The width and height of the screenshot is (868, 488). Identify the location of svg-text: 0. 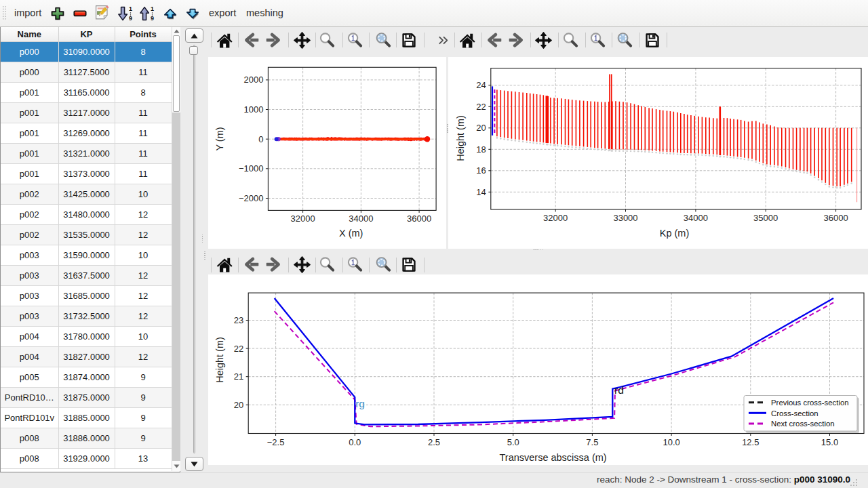
(260, 140).